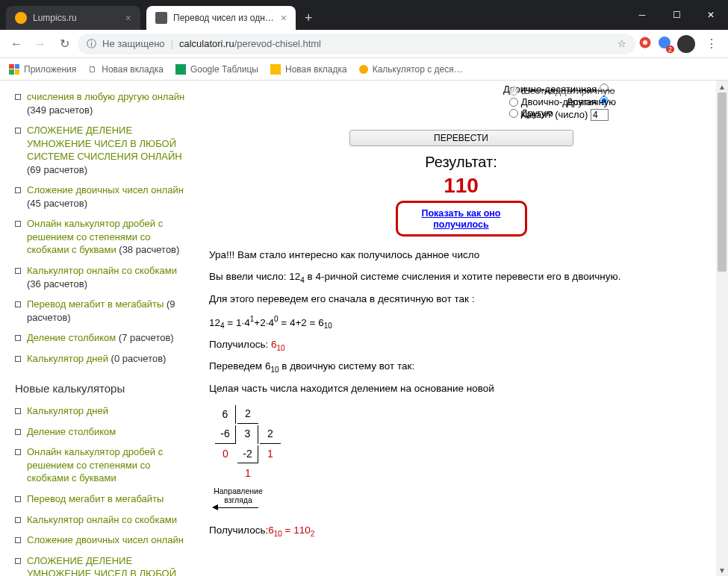 Image resolution: width=728 pixels, height=576 pixels. What do you see at coordinates (100, 432) in the screenshot?
I see `sidebar-item: Деление столбиком` at bounding box center [100, 432].